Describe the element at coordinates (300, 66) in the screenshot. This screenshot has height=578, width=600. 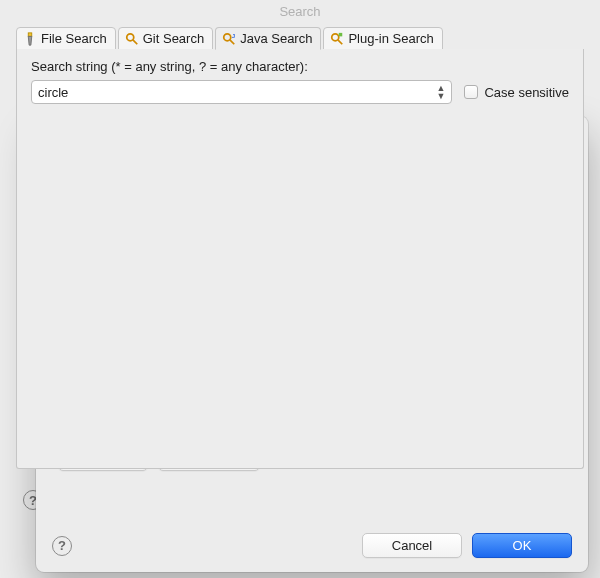
I see `search-string-label: Search string (* = any string, ? = any c…` at that location.